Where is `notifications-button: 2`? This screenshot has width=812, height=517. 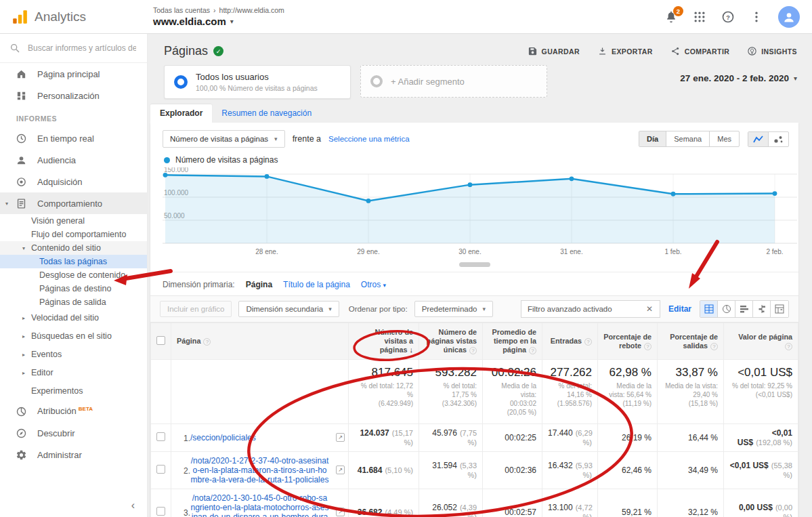 notifications-button: 2 is located at coordinates (671, 17).